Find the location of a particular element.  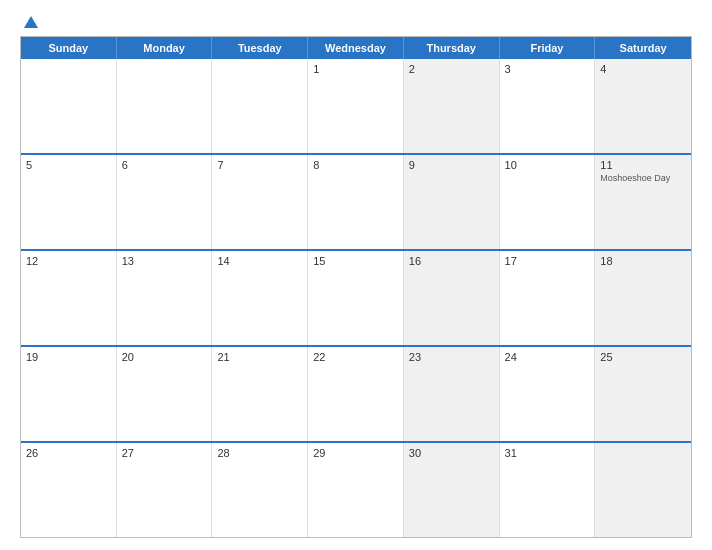

day-cell: 24 is located at coordinates (548, 394).